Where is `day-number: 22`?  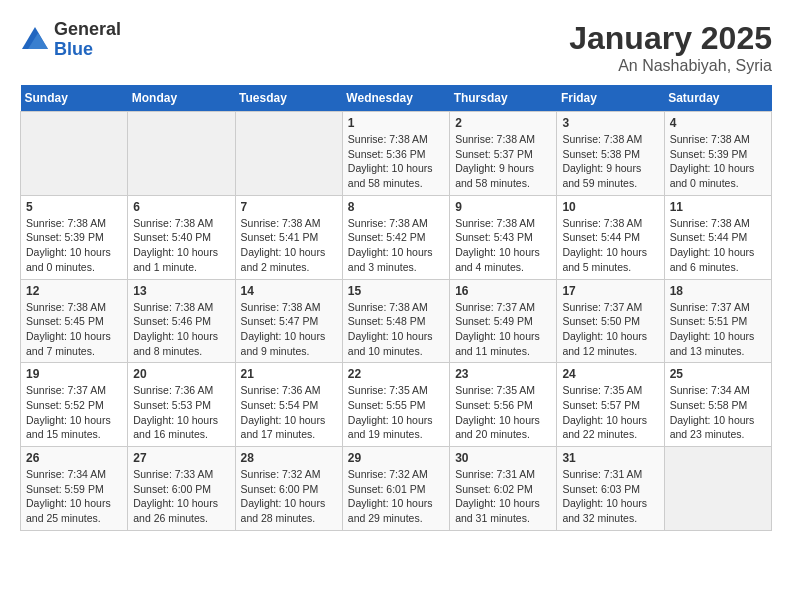
day-number: 22 is located at coordinates (396, 374).